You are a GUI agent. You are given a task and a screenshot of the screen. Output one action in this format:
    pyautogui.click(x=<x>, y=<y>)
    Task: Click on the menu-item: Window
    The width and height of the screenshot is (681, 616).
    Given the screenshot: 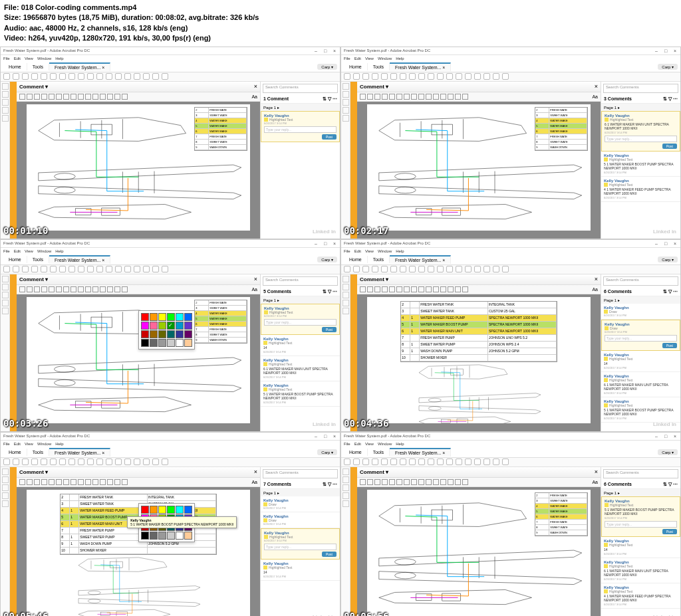 What is the action you would take?
    pyautogui.click(x=44, y=58)
    